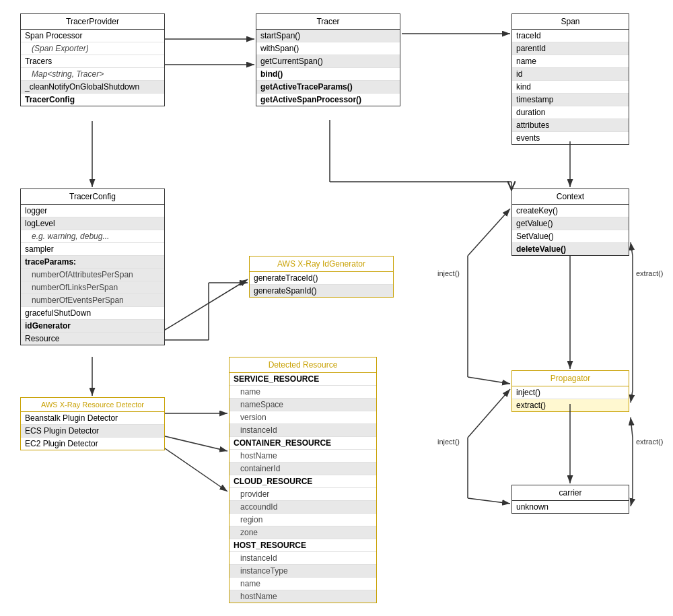  Describe the element at coordinates (571, 79) in the screenshot. I see `span-box: Span traceId parentId name id kind times…` at that location.